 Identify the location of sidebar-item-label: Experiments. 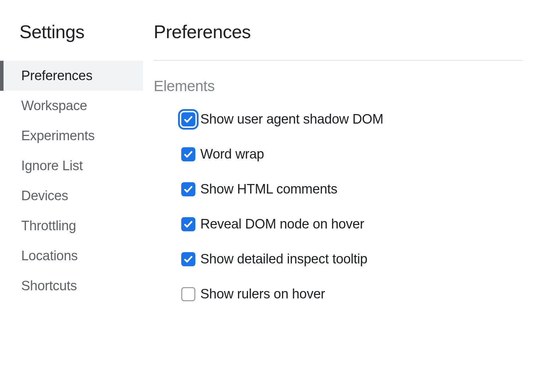
(58, 136).